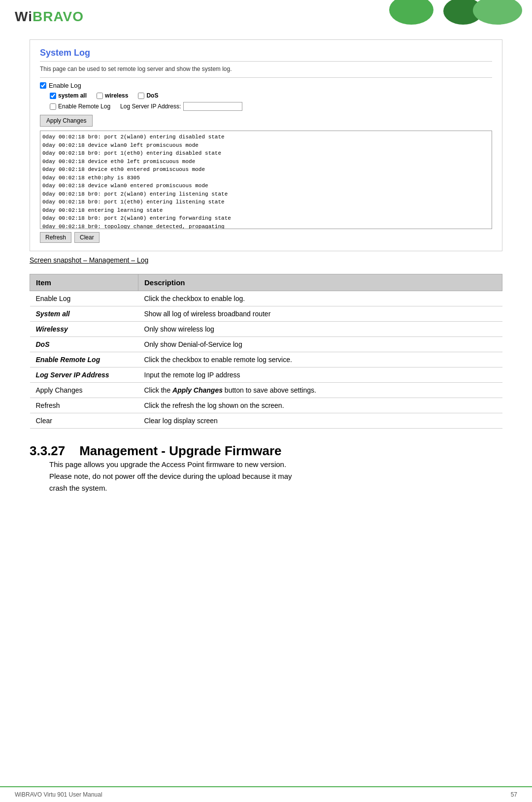 The image size is (532, 802). What do you see at coordinates (266, 314) in the screenshot?
I see `table-row: System allShow all log of wireless broad…` at bounding box center [266, 314].